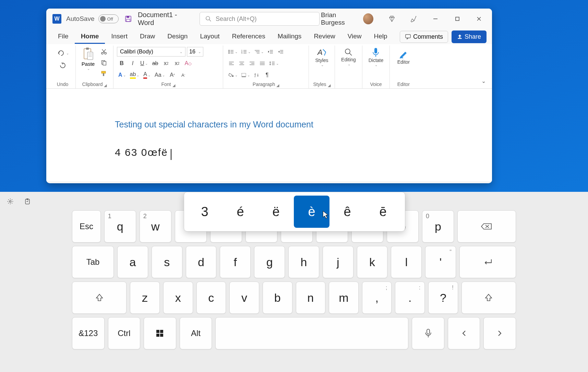 The image size is (588, 372). Describe the element at coordinates (329, 86) in the screenshot. I see `styles-launcher-icon: ◢` at that location.